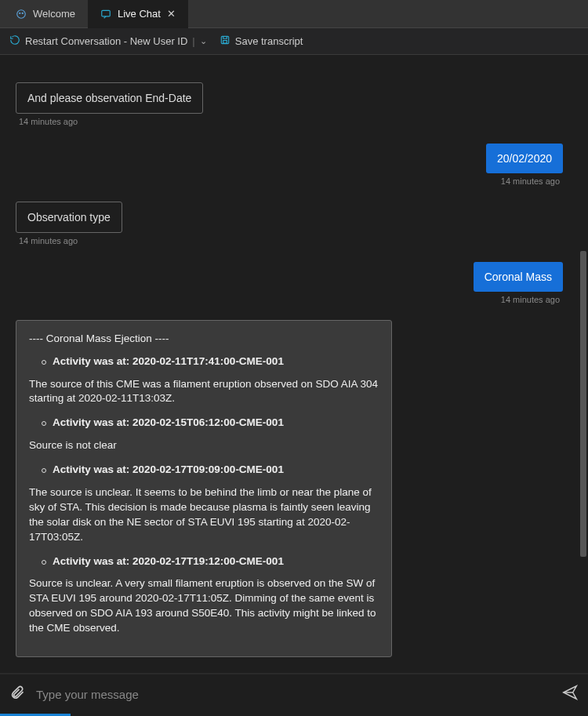 The width and height of the screenshot is (588, 716). What do you see at coordinates (518, 277) in the screenshot?
I see `user-bubble: Coronal Mass` at bounding box center [518, 277].